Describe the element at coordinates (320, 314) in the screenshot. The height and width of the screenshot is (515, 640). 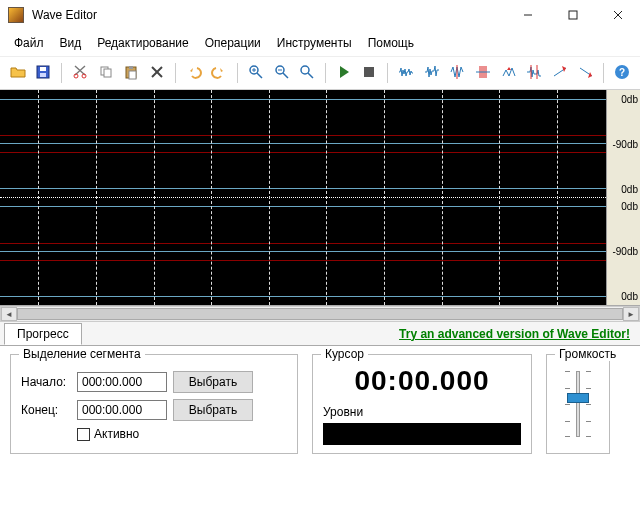
I see `scrollbar-thumb` at that location.